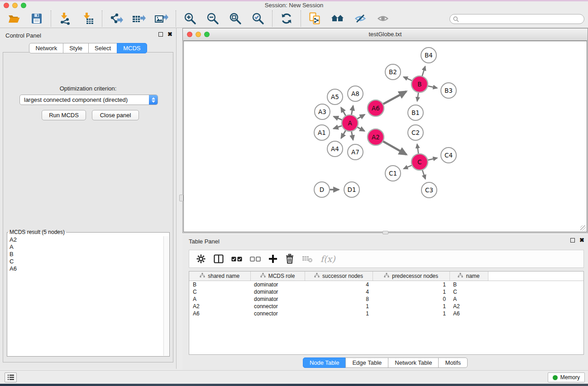 The width and height of the screenshot is (588, 386). What do you see at coordinates (408, 167) in the screenshot?
I see `graph-edge-C-C1` at bounding box center [408, 167].